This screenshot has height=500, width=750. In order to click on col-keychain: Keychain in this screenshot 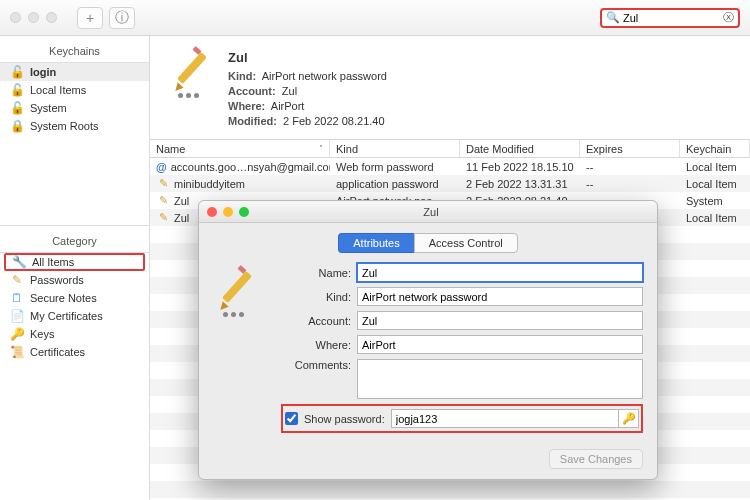, I will do `click(715, 148)`.